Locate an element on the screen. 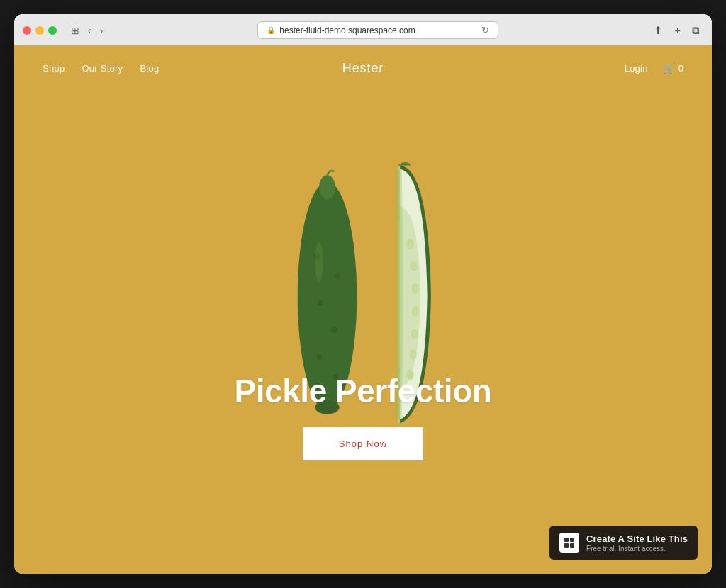 Image resolution: width=726 pixels, height=588 pixels. url-text: hester-fluid-demo.squarespace.com is located at coordinates (347, 30).